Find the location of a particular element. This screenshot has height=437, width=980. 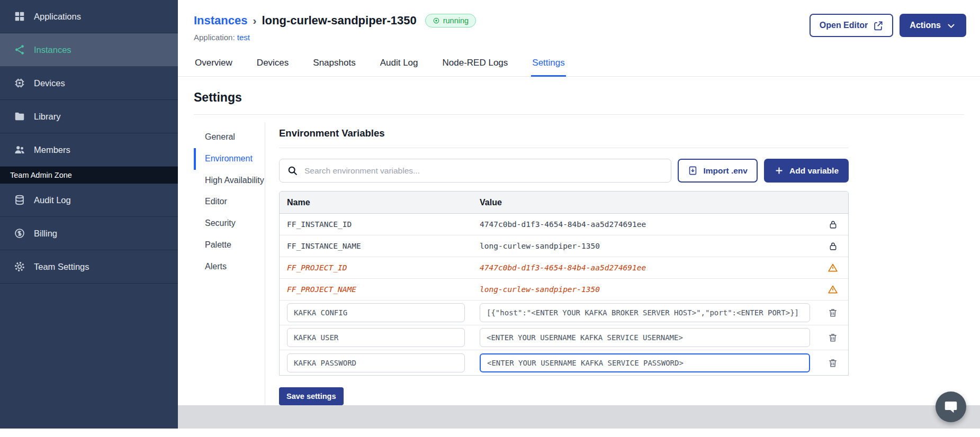

table-row: FF_INSTANCE_NAME long-curlew-sandpiper-1… is located at coordinates (564, 247).